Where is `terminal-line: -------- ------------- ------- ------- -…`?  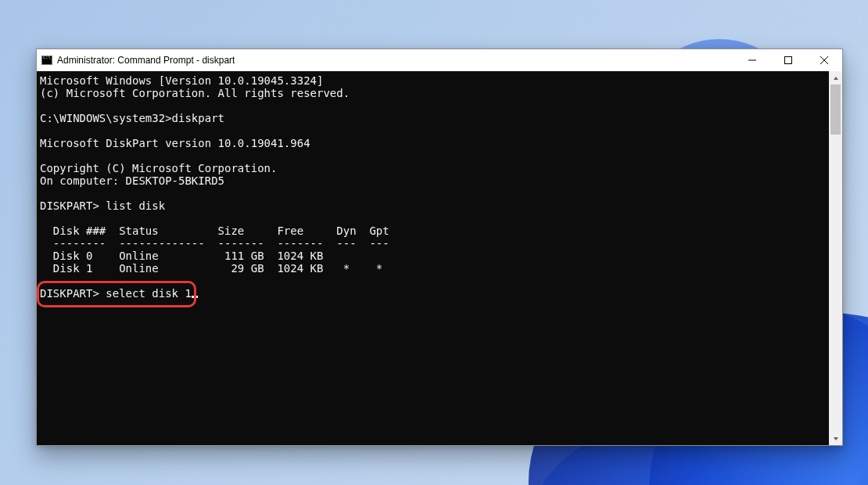 terminal-line: -------- ------------- ------- ------- -… is located at coordinates (435, 243).